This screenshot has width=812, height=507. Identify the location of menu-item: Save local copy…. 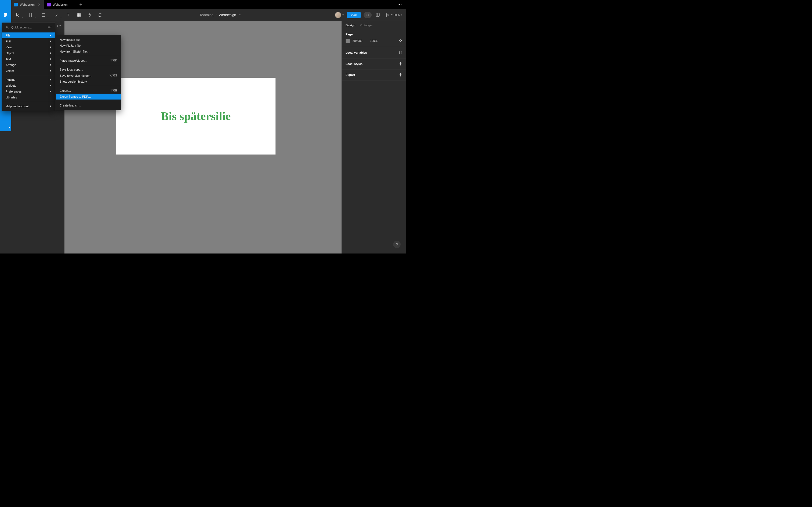
(88, 69).